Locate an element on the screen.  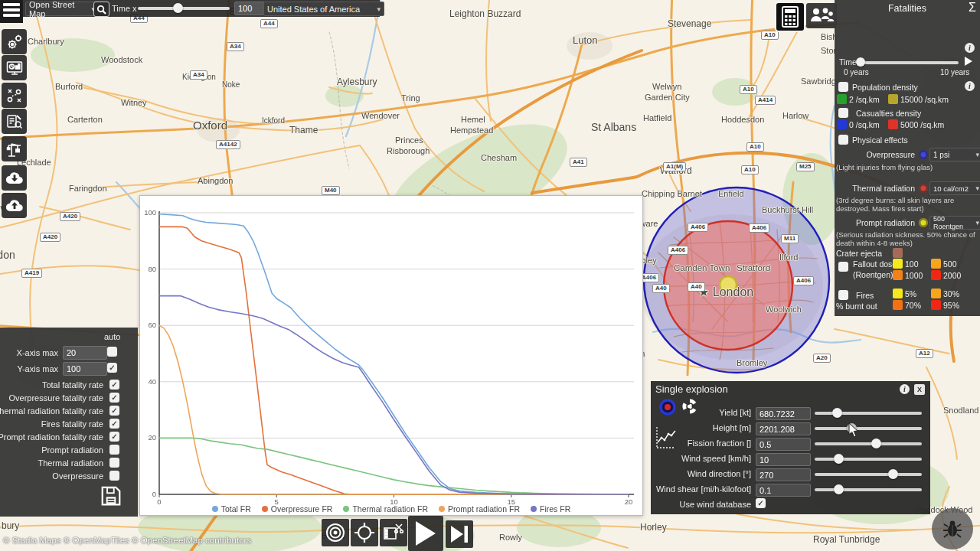
map-style-select: Open Street Map is located at coordinates (62, 9).